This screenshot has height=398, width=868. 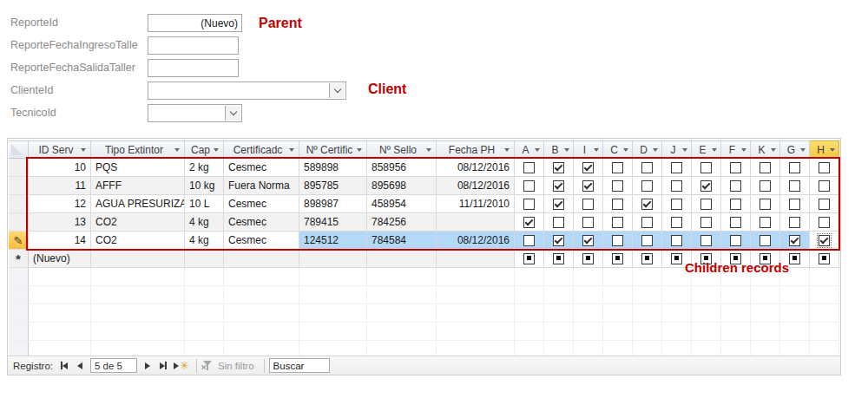 I want to click on cell: 12, so click(x=60, y=205).